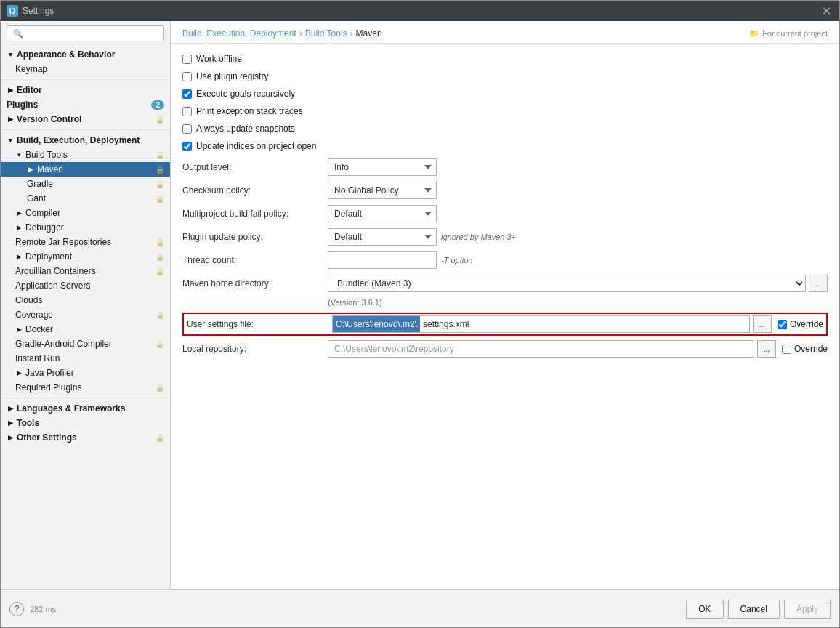 Image resolution: width=840 pixels, height=628 pixels. I want to click on sidebar-item-clouds: Clouds, so click(86, 300).